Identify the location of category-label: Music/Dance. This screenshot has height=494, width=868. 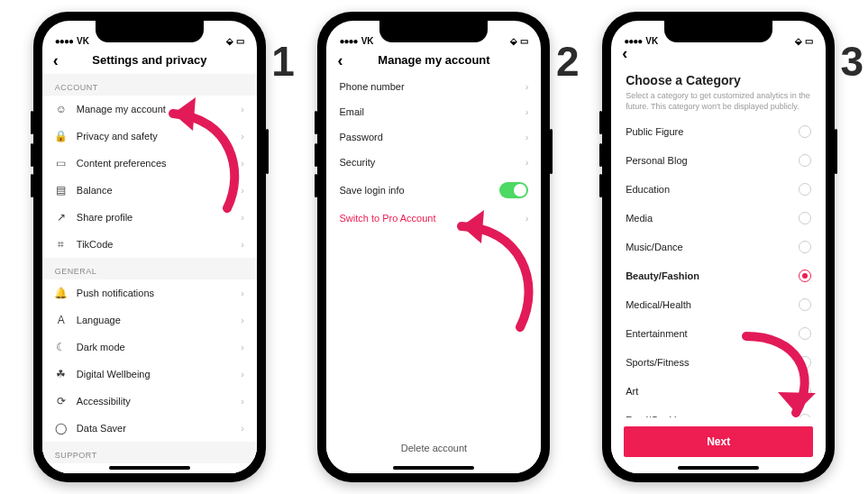
(654, 247).